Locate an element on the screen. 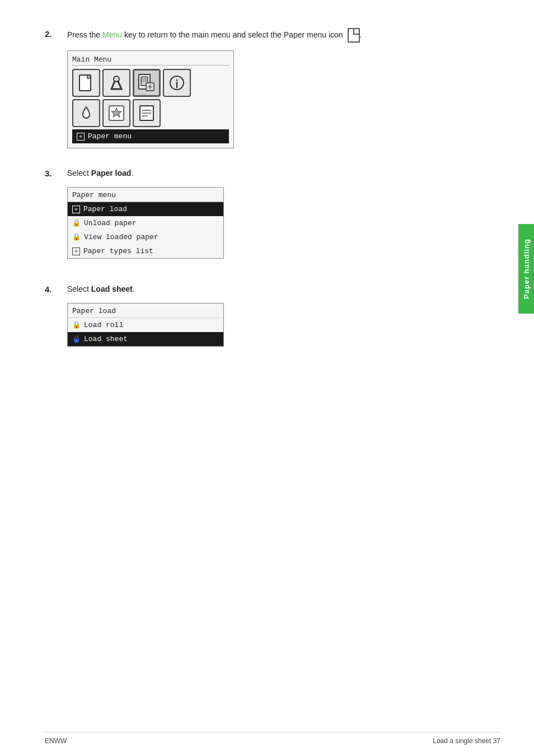  paper-menu-panel: Paper menu + Paper load 🔒 Unload paper 🔒… is located at coordinates (146, 223).